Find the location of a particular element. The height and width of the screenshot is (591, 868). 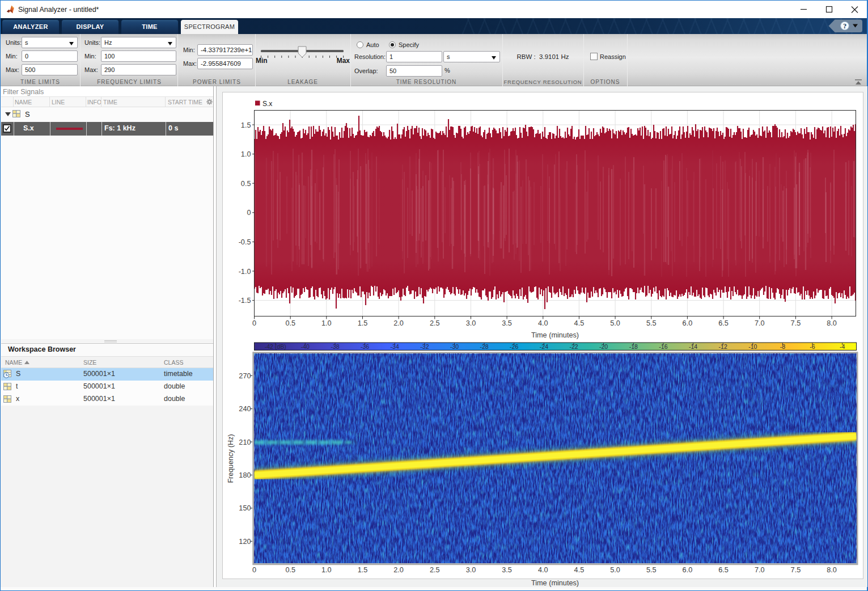

svg-text: -6 is located at coordinates (812, 347).